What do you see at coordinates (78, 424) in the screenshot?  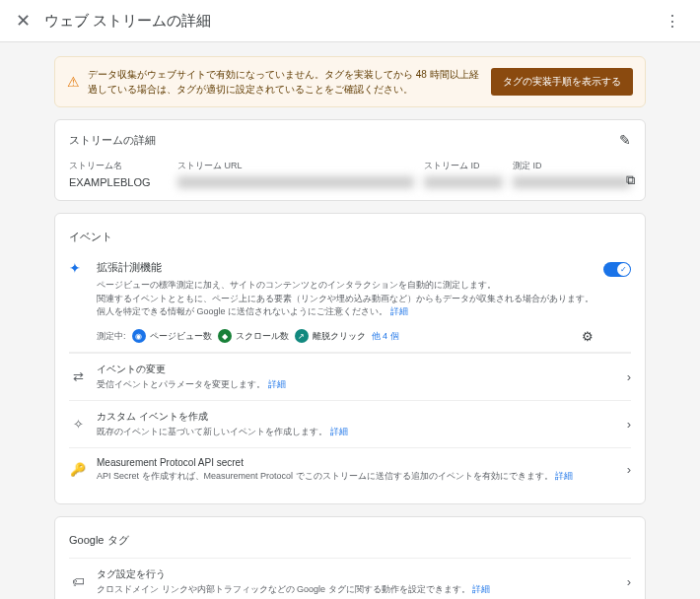 I see `sparkle-small-icon: ✧` at bounding box center [78, 424].